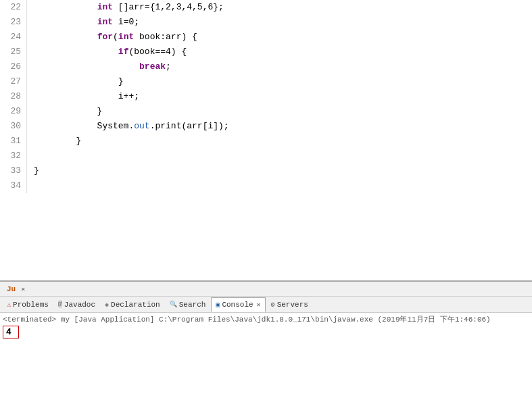 The height and width of the screenshot is (402, 532). Describe the element at coordinates (266, 171) in the screenshot. I see `code-line: 33}` at that location.